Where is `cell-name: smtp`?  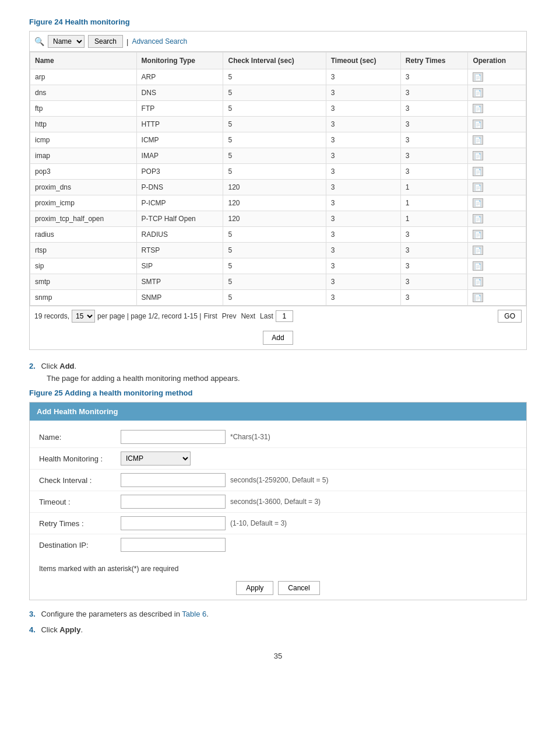
cell-name: smtp is located at coordinates (84, 282).